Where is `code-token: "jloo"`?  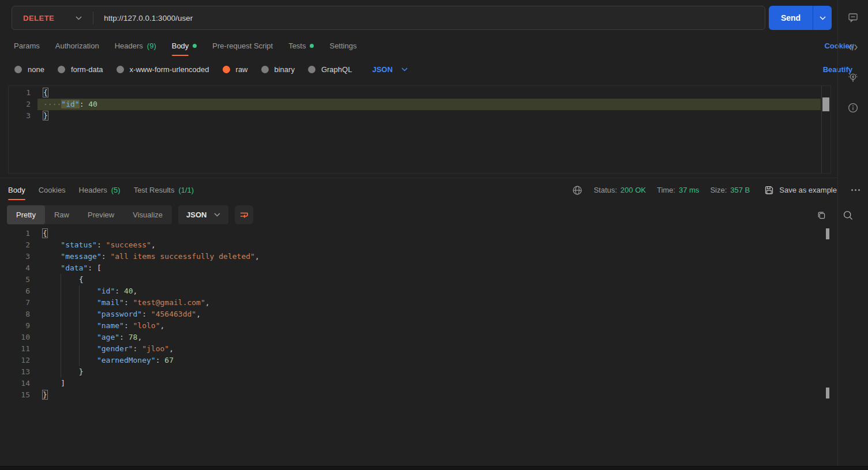
code-token: "jloo" is located at coordinates (156, 348).